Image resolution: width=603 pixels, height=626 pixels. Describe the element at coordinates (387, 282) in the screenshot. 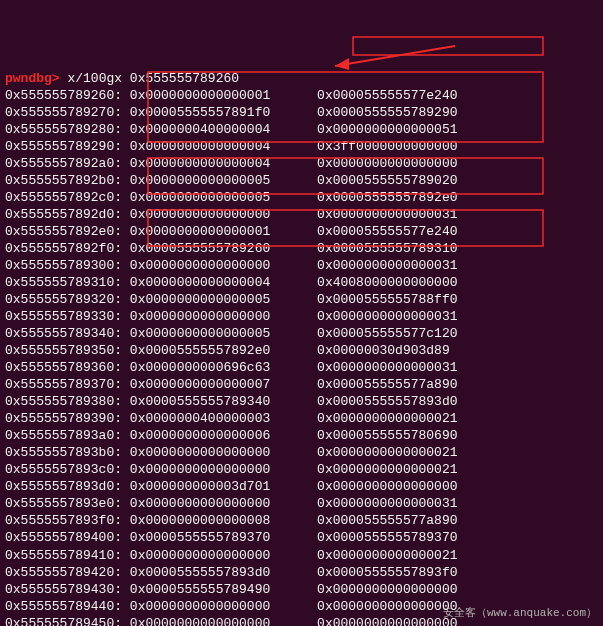

I see `row-value-2: 0x4008000000000000` at that location.